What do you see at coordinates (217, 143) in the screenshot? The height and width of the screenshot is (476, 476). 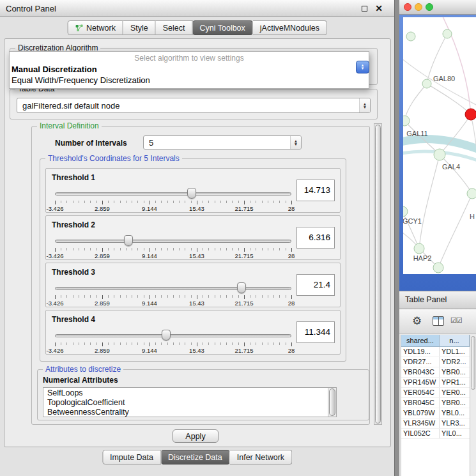 I see `num-intervals-value: 5` at bounding box center [217, 143].